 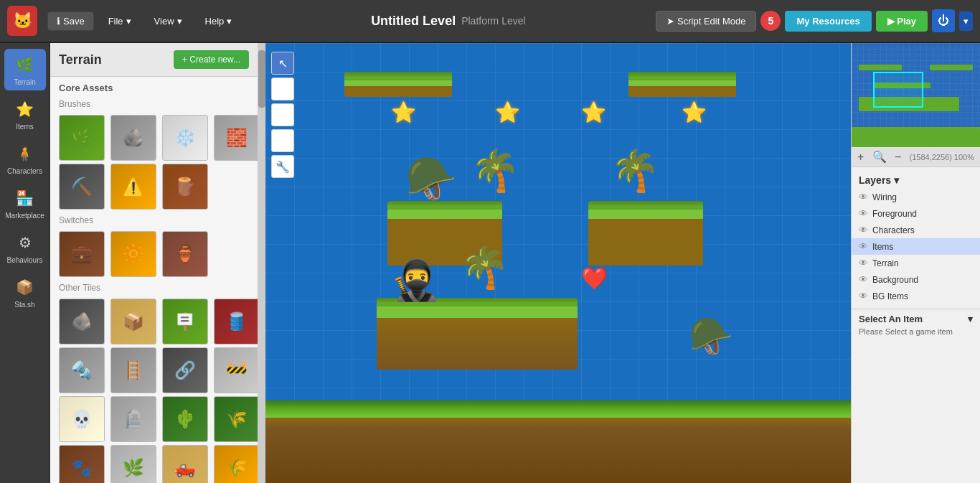 I want to click on select-tool: ↖, so click(x=283, y=63).